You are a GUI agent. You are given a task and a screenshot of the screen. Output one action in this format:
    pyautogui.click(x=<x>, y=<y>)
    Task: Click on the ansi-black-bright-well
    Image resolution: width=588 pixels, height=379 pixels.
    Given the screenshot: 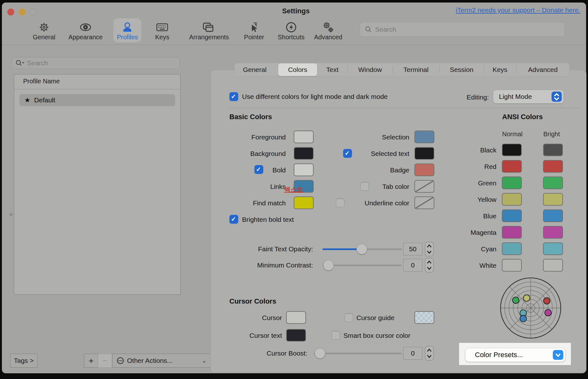 What is the action you would take?
    pyautogui.click(x=553, y=150)
    